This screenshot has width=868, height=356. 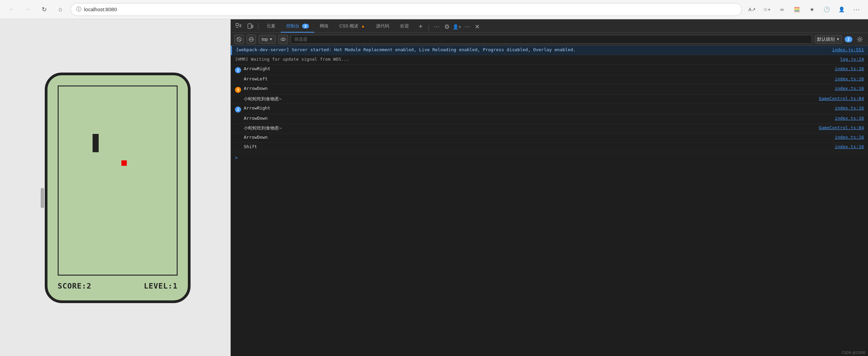 I want to click on phone-frame: SCORE:2 LEVEL:1, so click(x=118, y=188).